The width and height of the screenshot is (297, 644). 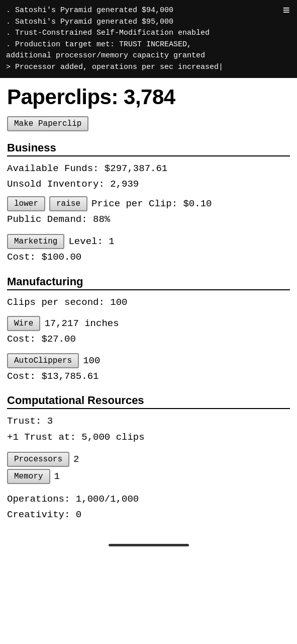 What do you see at coordinates (26, 204) in the screenshot?
I see `lower-price-button: lower` at bounding box center [26, 204].